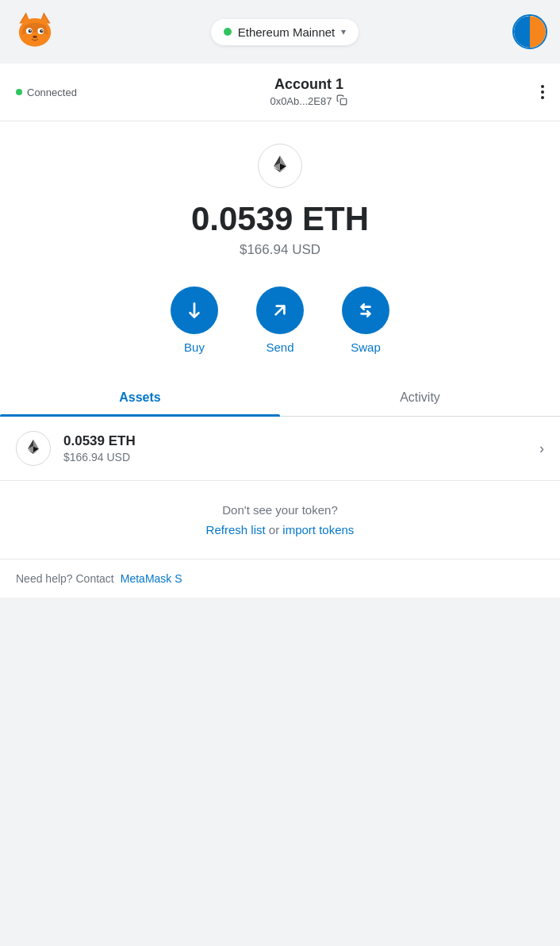 This screenshot has height=946, width=560. What do you see at coordinates (280, 321) in the screenshot?
I see `send-action: Send` at bounding box center [280, 321].